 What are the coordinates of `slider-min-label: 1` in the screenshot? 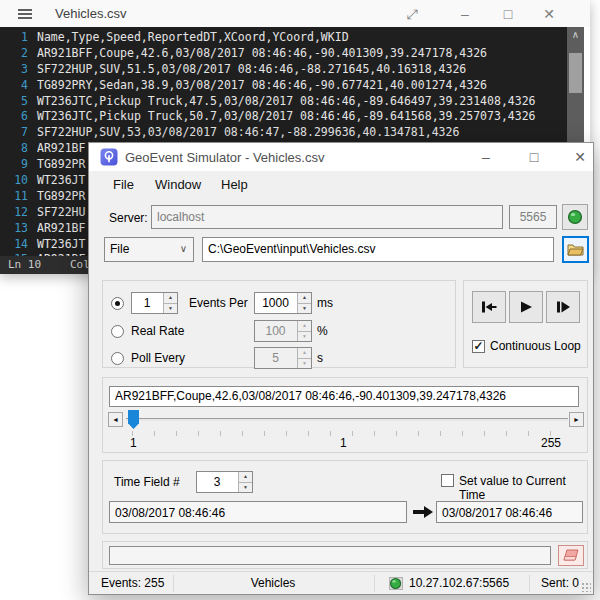 It's located at (134, 443).